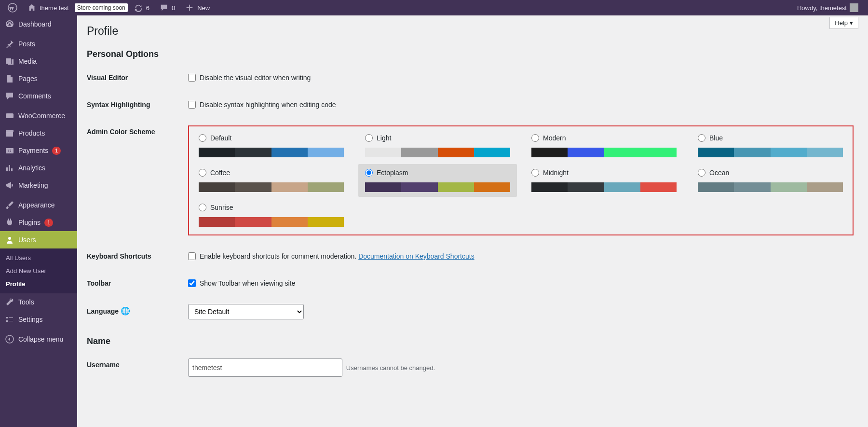 This screenshot has width=868, height=427. Describe the element at coordinates (13, 8) in the screenshot. I see `wp-logo-menu` at that location.